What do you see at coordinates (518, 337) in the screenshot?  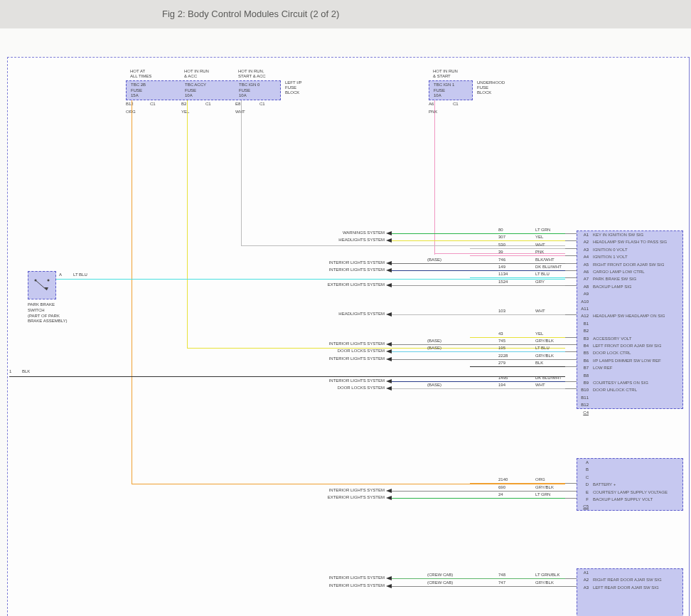 I see `wire-B3` at bounding box center [518, 337].